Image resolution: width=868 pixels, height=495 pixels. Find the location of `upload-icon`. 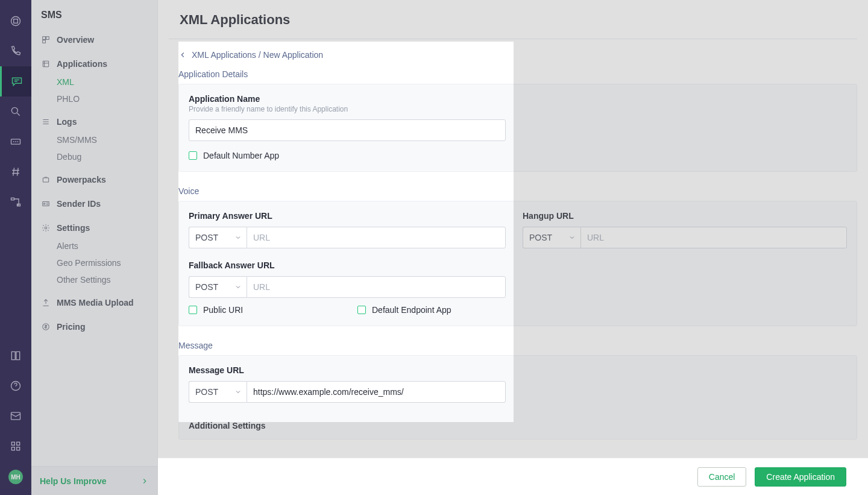

upload-icon is located at coordinates (46, 303).